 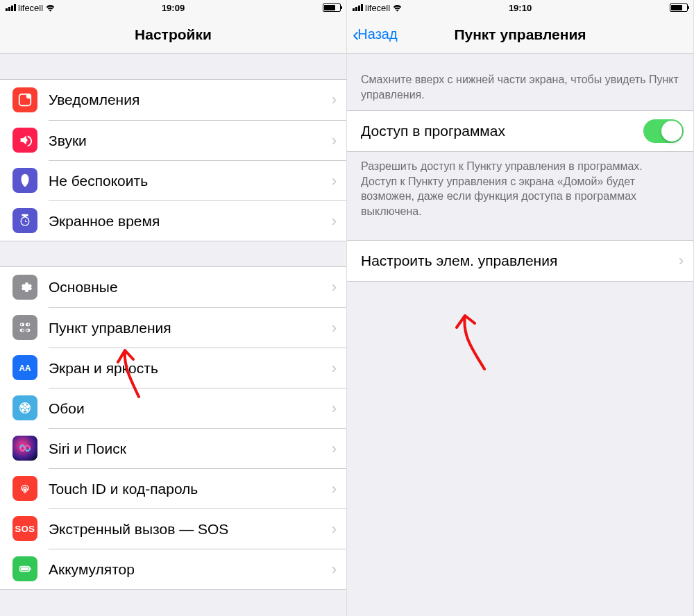 What do you see at coordinates (25, 327) in the screenshot?
I see `control-icon` at bounding box center [25, 327].